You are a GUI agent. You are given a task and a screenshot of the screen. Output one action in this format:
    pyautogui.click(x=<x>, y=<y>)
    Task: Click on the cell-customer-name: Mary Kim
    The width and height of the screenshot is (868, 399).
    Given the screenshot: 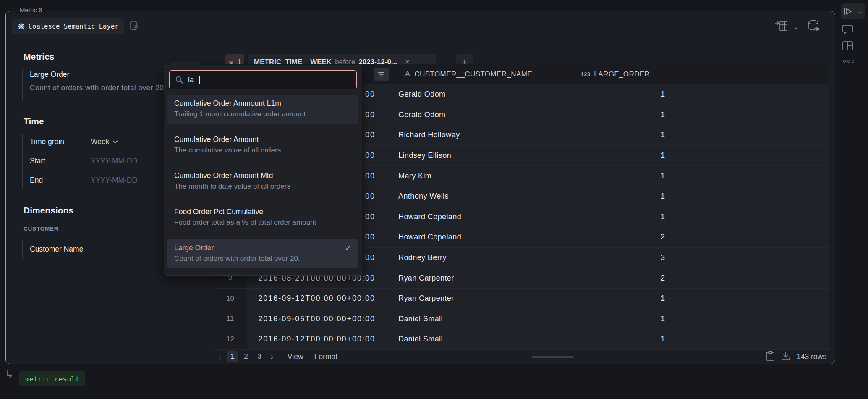 What is the action you would take?
    pyautogui.click(x=480, y=176)
    